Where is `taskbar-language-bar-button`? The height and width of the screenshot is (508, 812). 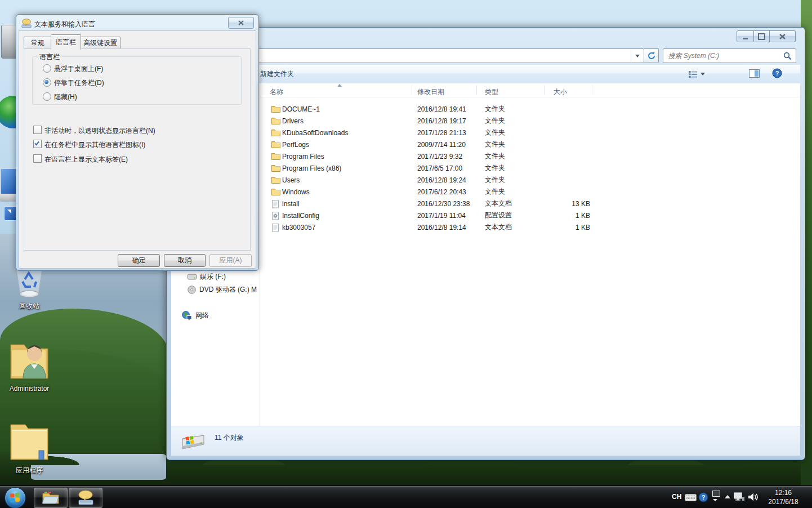 taskbar-language-bar-button is located at coordinates (86, 498).